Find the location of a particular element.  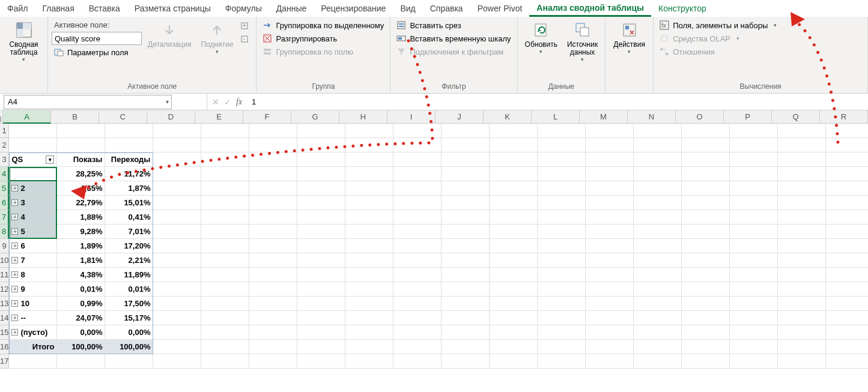

col-header-D: D is located at coordinates (171, 117).